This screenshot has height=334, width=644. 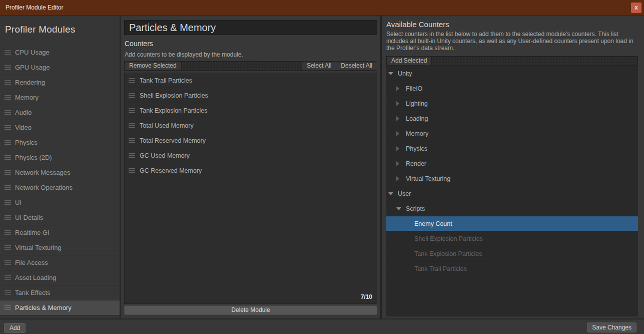 What do you see at coordinates (60, 68) in the screenshot?
I see `sidebar-item-gpu-usage: GPU Usage` at bounding box center [60, 68].